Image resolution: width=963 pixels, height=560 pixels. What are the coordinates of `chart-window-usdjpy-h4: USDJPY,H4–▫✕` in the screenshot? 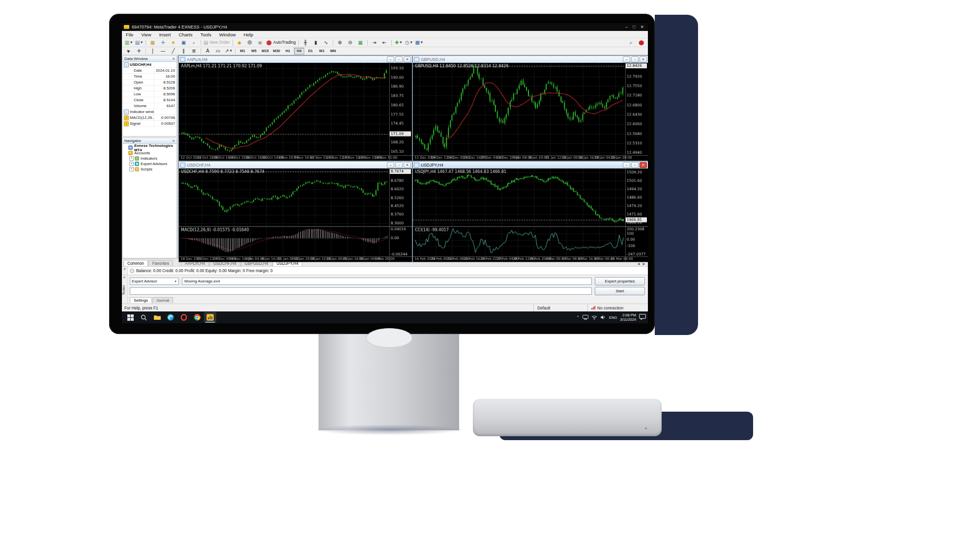 It's located at (530, 212).